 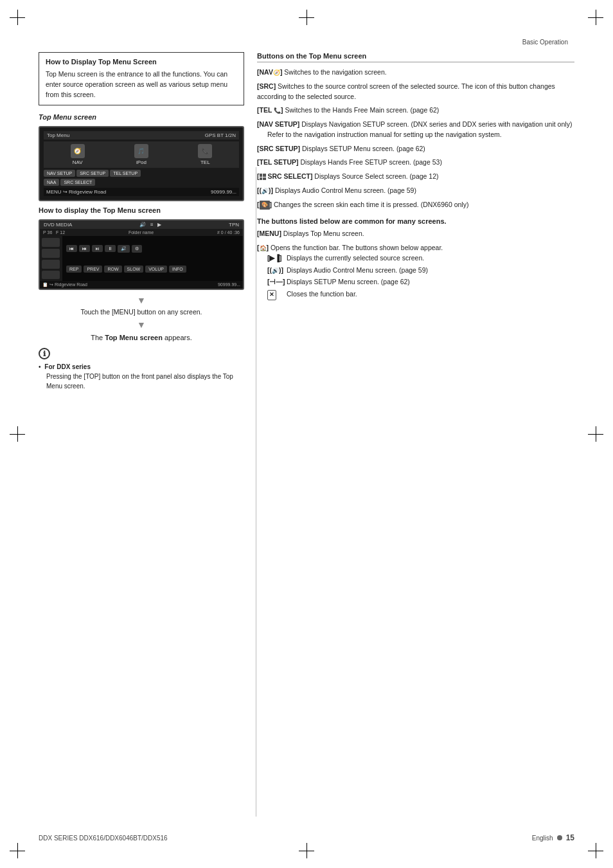 I want to click on footer-dot, so click(x=560, y=838).